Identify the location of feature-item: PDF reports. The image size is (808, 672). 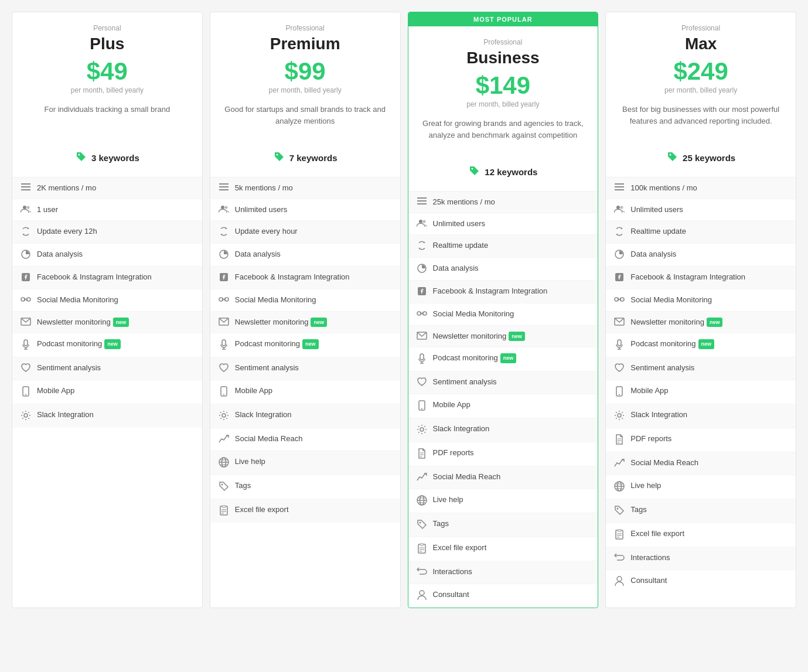
(701, 441).